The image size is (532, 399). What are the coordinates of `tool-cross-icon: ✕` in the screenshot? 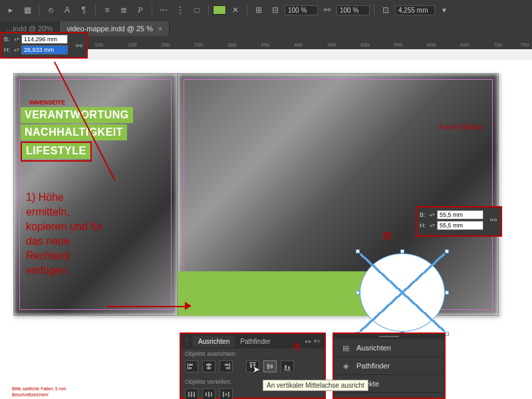 It's located at (235, 10).